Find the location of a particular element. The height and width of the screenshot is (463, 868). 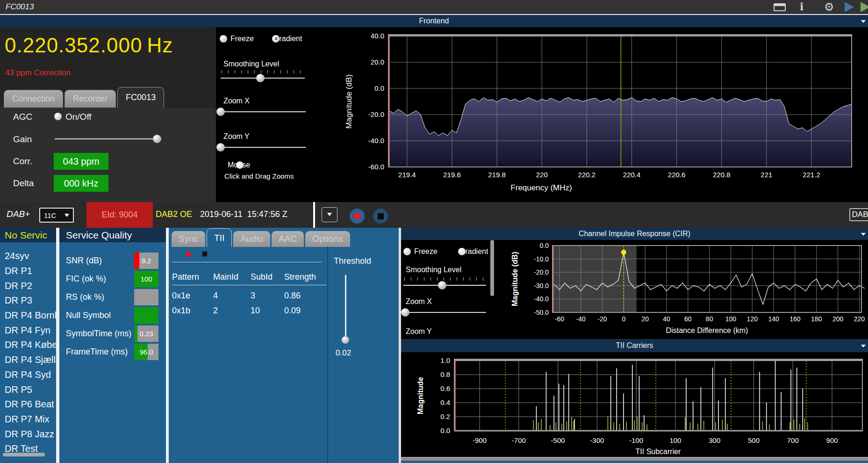

vertical-scrollbar is located at coordinates (492, 268).